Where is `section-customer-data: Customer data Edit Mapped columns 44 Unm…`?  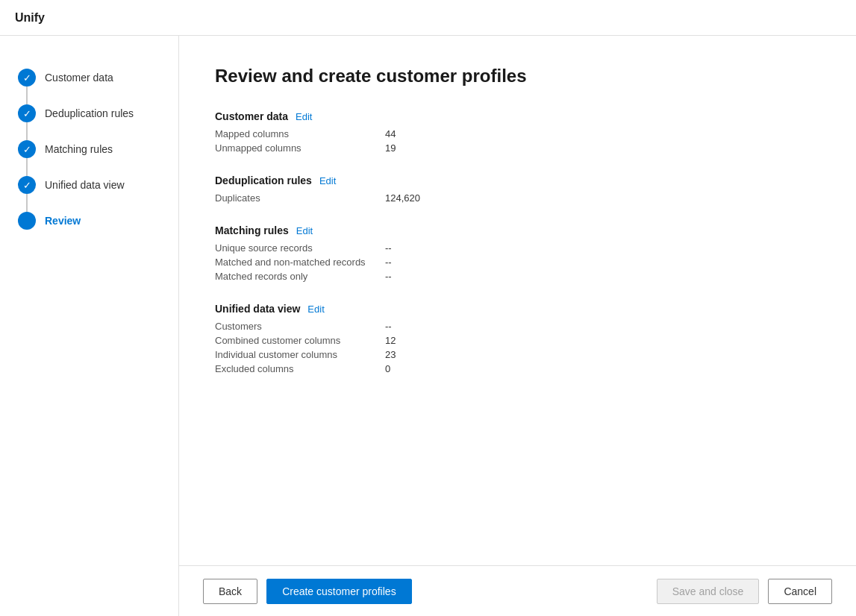
section-customer-data: Customer data Edit Mapped columns 44 Unm… is located at coordinates (518, 132).